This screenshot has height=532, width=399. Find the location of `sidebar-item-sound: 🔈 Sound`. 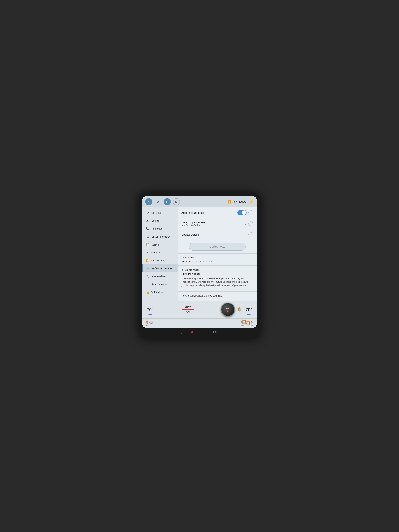

sidebar-item-sound: 🔈 Sound is located at coordinates (160, 221).